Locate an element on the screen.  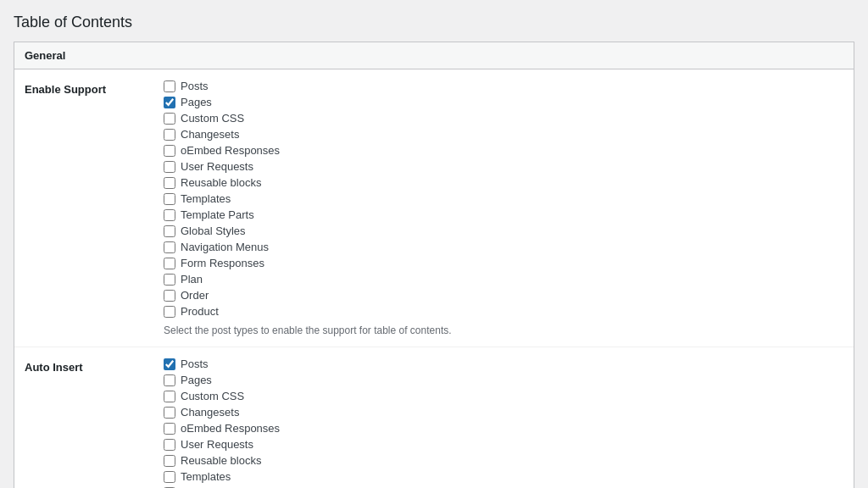
checkbox-ai_user_requests is located at coordinates (170, 445).